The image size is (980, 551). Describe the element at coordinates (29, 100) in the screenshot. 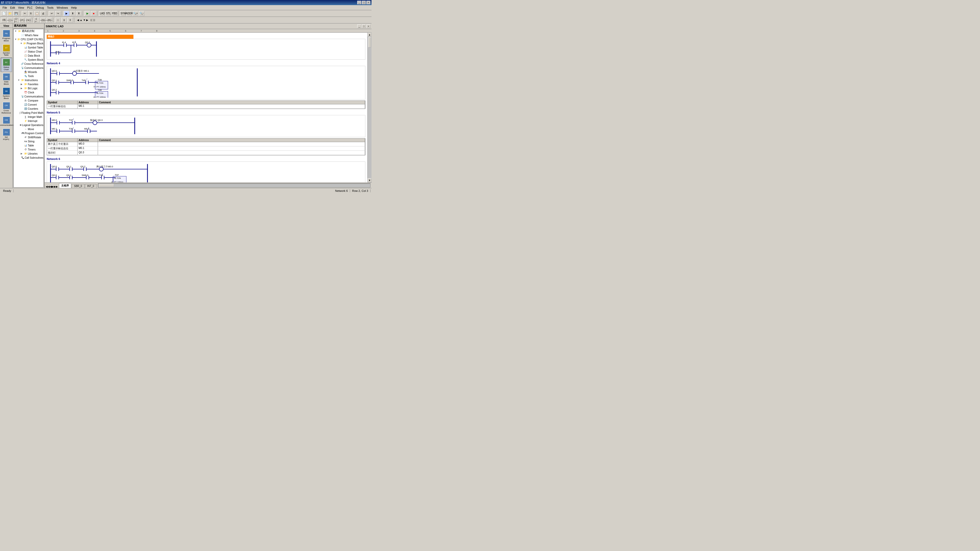

I see `tree-compare: ⚖ Compare` at that location.